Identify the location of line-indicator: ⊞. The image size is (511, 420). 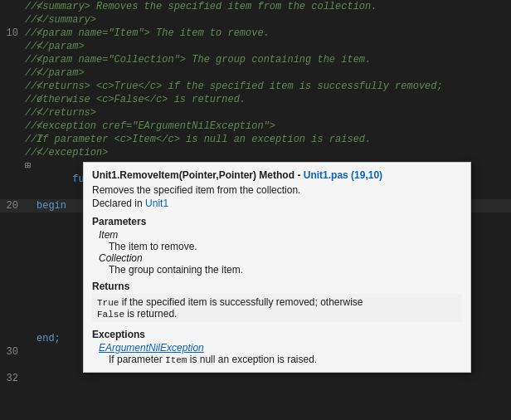
(31, 166).